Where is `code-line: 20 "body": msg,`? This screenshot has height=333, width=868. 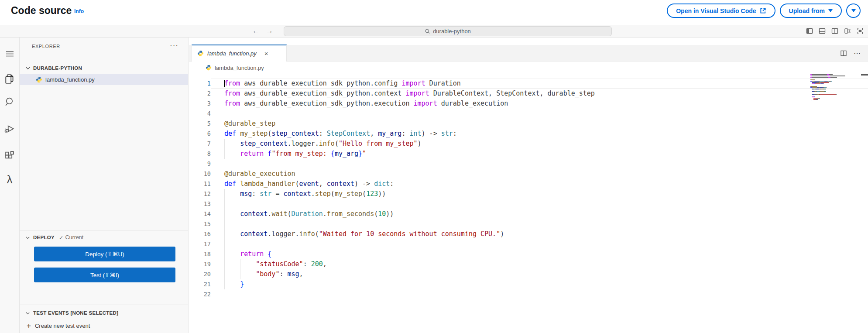
code-line: 20 "body": msg, is located at coordinates (528, 274).